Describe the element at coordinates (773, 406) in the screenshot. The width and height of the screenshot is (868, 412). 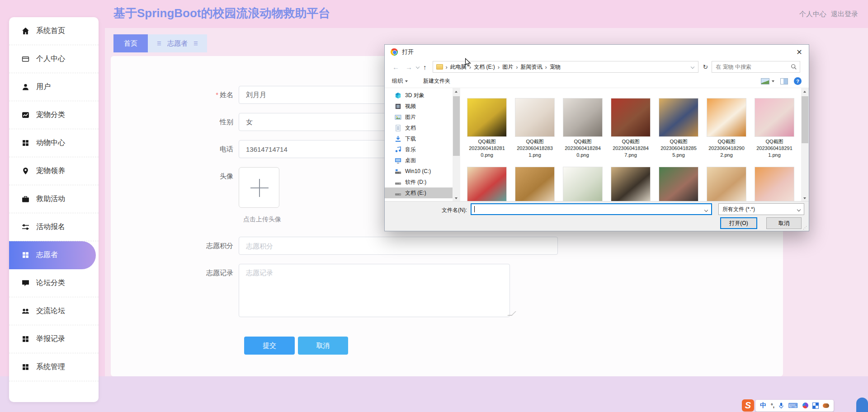
I see `ime-punctuation-toggle: °,` at that location.